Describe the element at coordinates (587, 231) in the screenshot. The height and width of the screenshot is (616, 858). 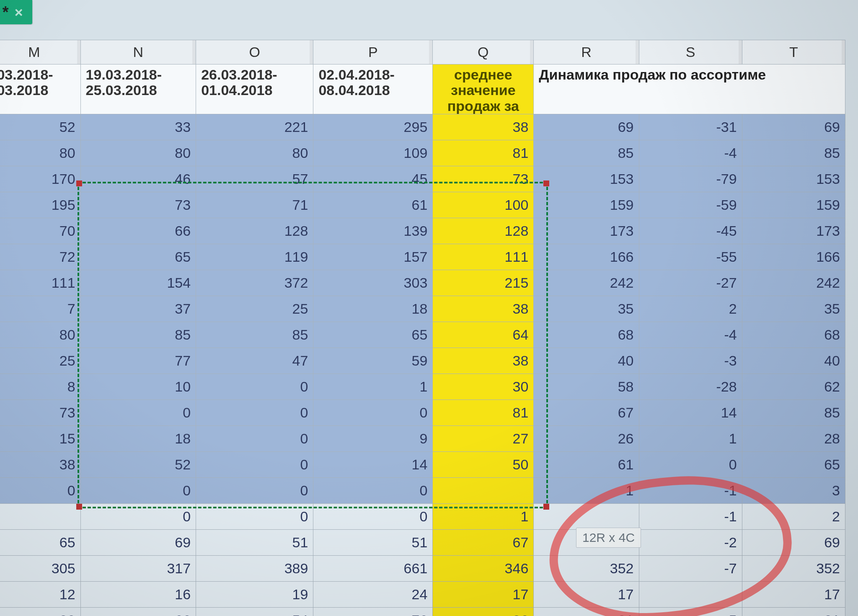
I see `cell-R: 173` at that location.